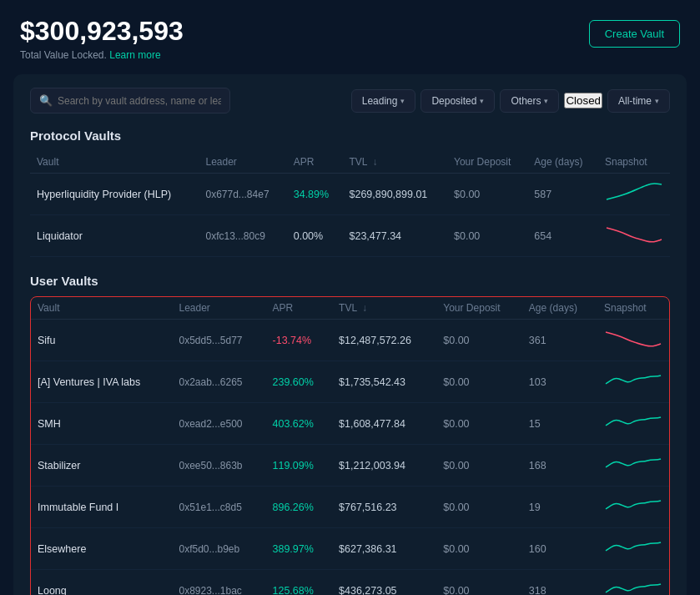 The width and height of the screenshot is (700, 595). What do you see at coordinates (219, 549) in the screenshot?
I see `leader-address: 0xf5d0...b9eb` at bounding box center [219, 549].